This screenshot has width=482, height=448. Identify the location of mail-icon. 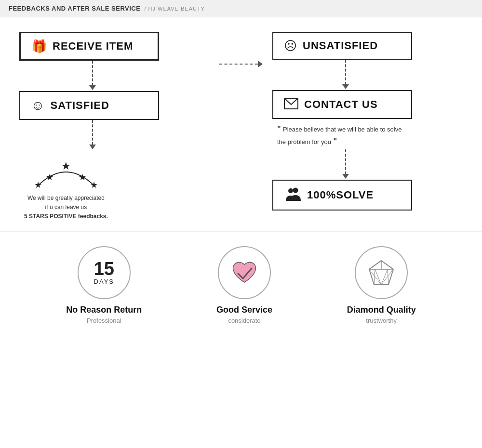
(291, 105).